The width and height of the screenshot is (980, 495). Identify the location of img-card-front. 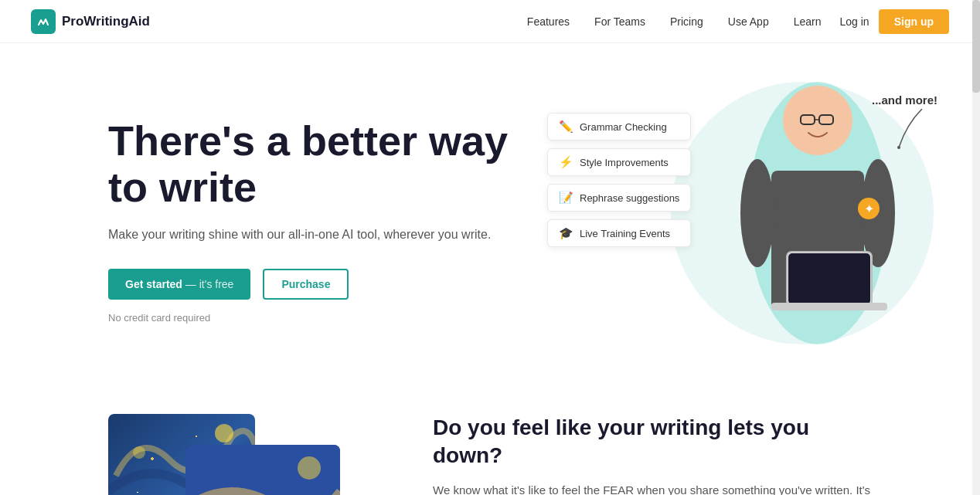
(263, 470).